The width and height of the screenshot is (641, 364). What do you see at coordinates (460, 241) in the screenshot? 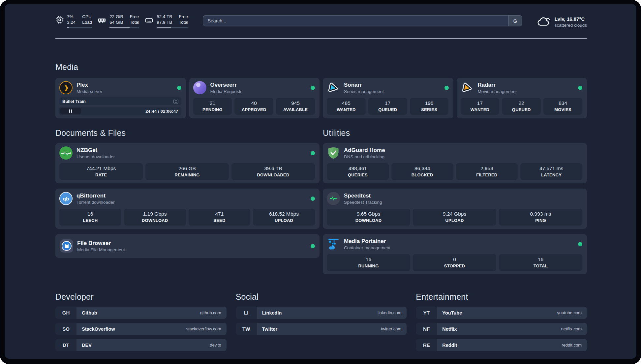
I see `app-name: Media Portainer` at bounding box center [460, 241].